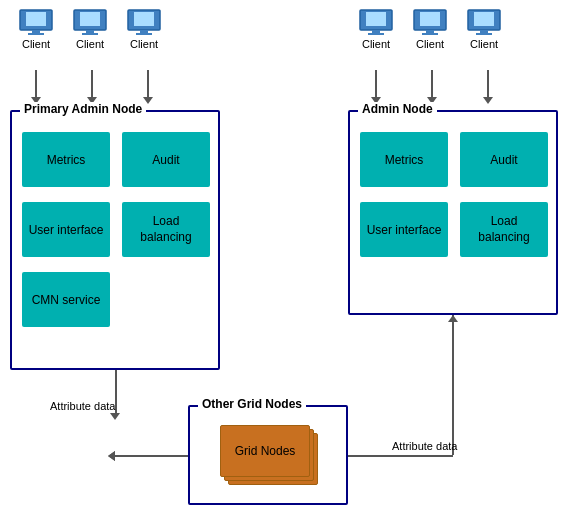 The image size is (572, 530). Describe the element at coordinates (398, 109) in the screenshot. I see `admin-node-title: Admin Node` at that location.